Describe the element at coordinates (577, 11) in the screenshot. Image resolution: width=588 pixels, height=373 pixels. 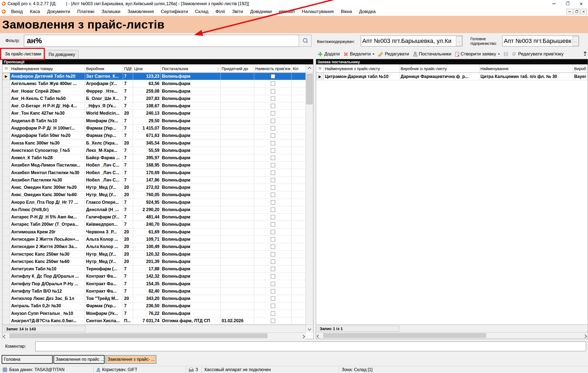
I see `mdi-restore-button` at that location.